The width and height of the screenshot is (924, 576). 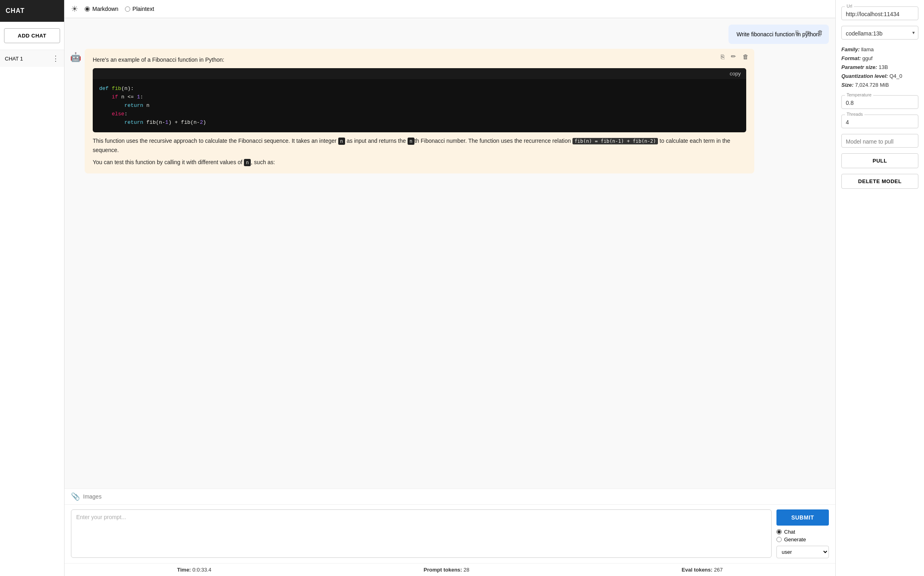 I want to click on threads-field-group: Threads, so click(x=880, y=121).